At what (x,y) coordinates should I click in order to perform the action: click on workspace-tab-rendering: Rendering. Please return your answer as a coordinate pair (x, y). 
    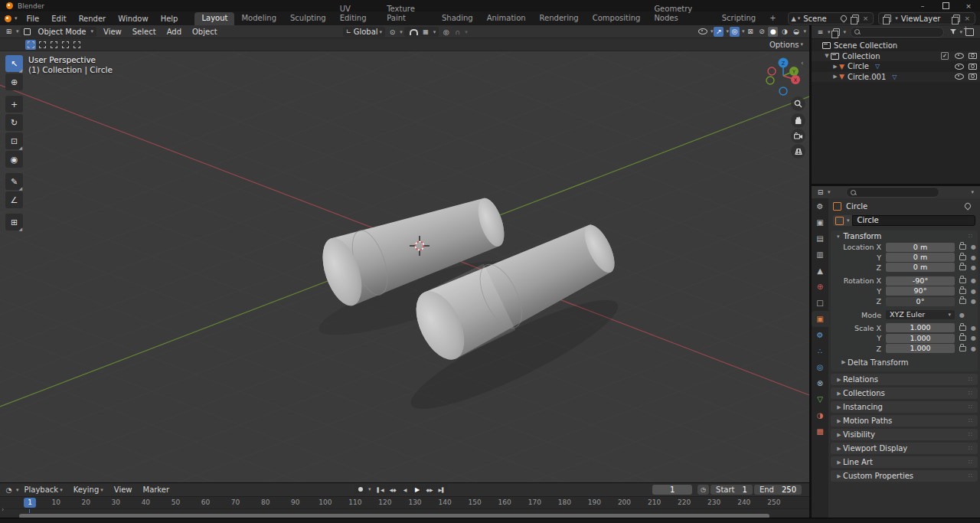
    Looking at the image, I should click on (559, 18).